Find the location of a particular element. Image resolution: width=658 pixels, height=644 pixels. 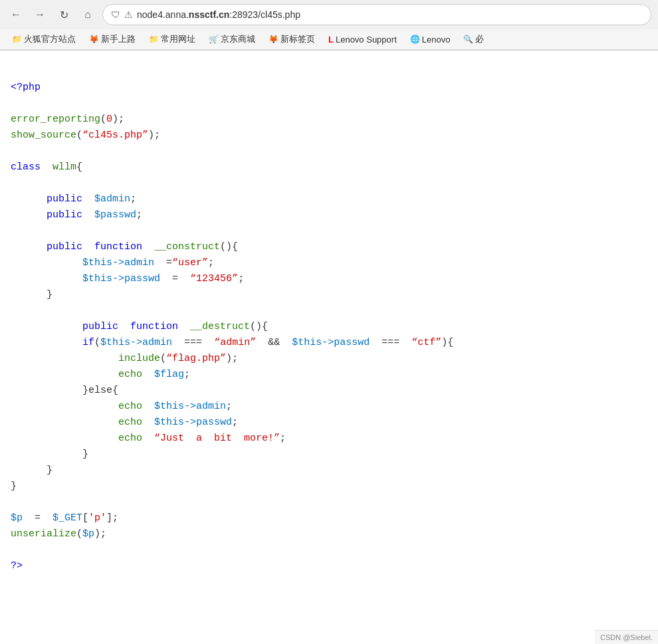

bookmark-search: 🔍 必 is located at coordinates (473, 39).